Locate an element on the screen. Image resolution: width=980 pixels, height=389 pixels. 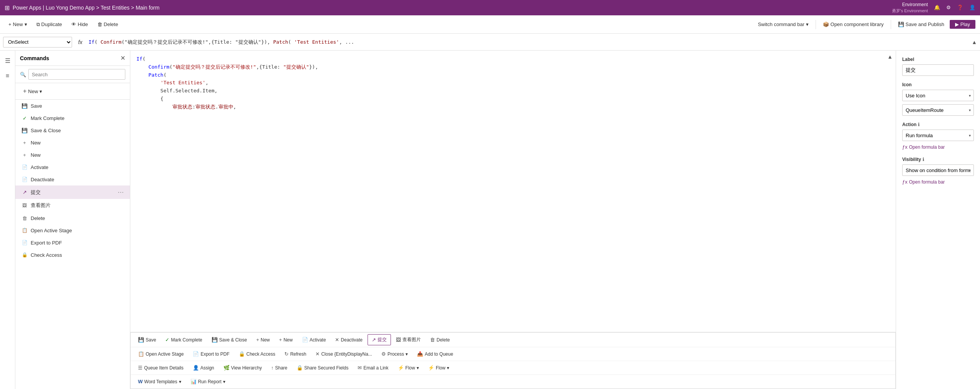
top-bar: ⊞ Power Apps | Luo Yong Demo App > Test … is located at coordinates (490, 8).